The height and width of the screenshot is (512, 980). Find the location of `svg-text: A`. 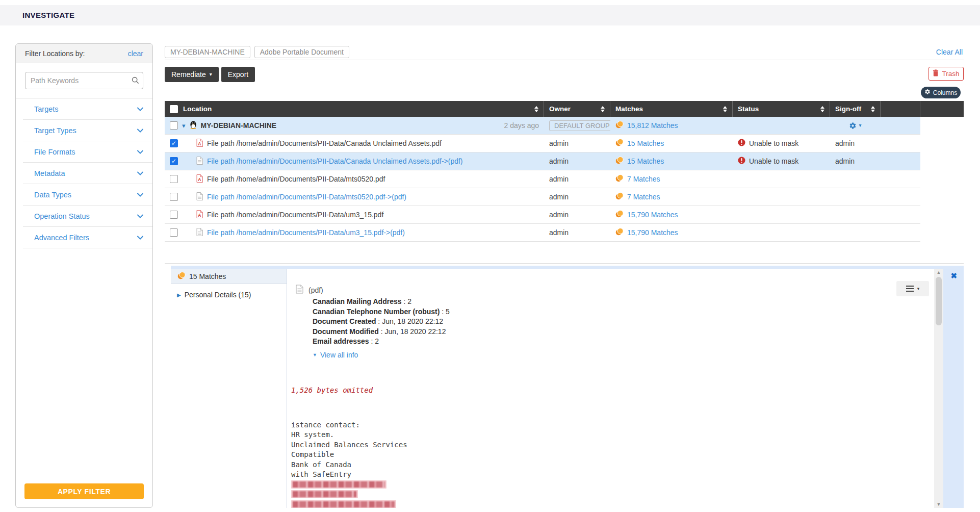

svg-text: A is located at coordinates (199, 215).